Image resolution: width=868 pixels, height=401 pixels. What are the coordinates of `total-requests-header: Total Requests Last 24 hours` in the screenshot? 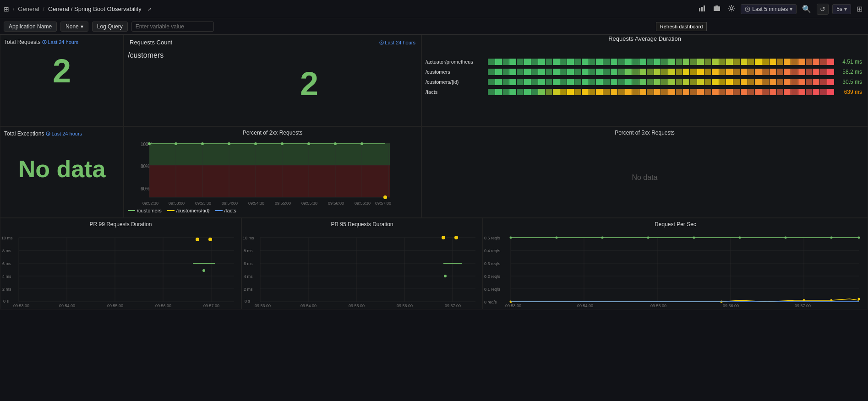 It's located at (62, 40).